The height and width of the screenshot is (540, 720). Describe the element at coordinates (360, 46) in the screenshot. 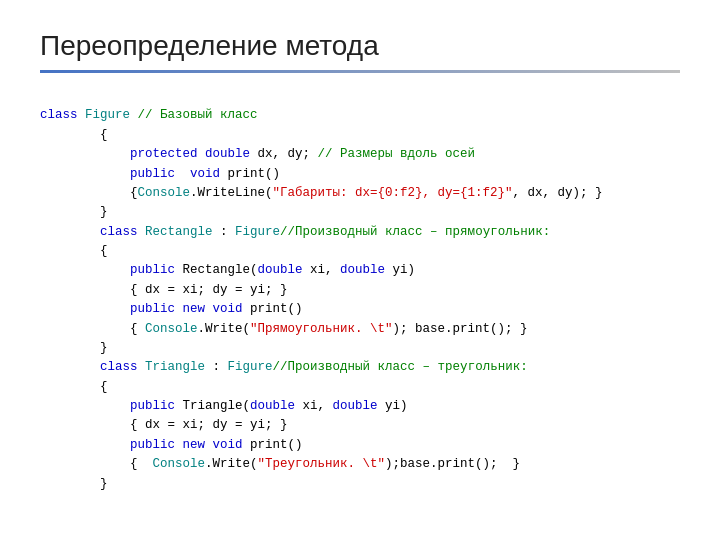

I see `slide-title: Переопределение метода` at that location.